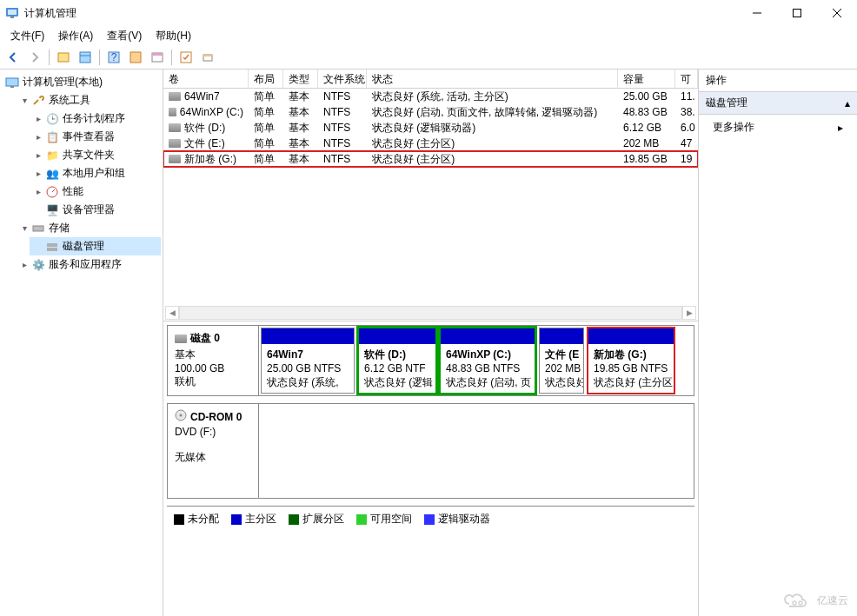 This screenshot has width=857, height=616. What do you see at coordinates (89, 264) in the screenshot?
I see `tree-services: ▸ ⚙️ 服务和应用程序` at bounding box center [89, 264].